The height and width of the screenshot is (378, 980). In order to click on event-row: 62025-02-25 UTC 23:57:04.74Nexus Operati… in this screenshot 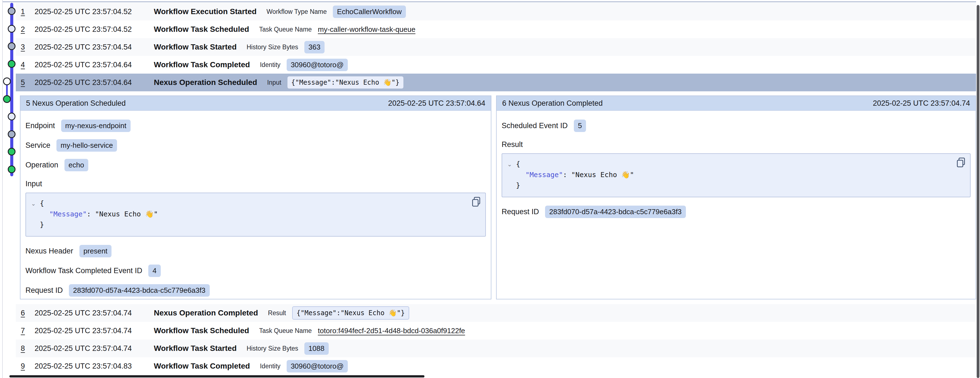, I will do `click(496, 313)`.